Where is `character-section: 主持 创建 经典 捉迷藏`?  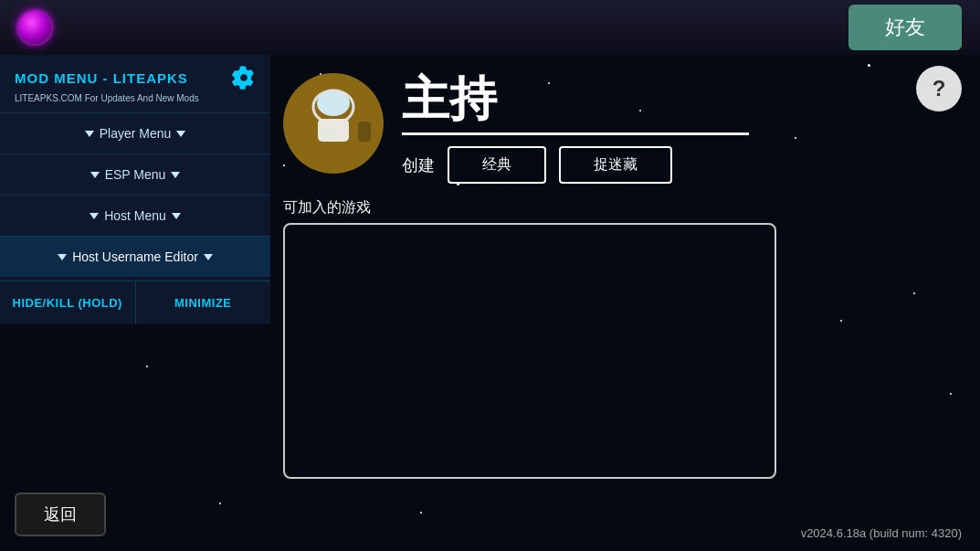 character-section: 主持 创建 经典 捉迷藏 is located at coordinates (617, 128).